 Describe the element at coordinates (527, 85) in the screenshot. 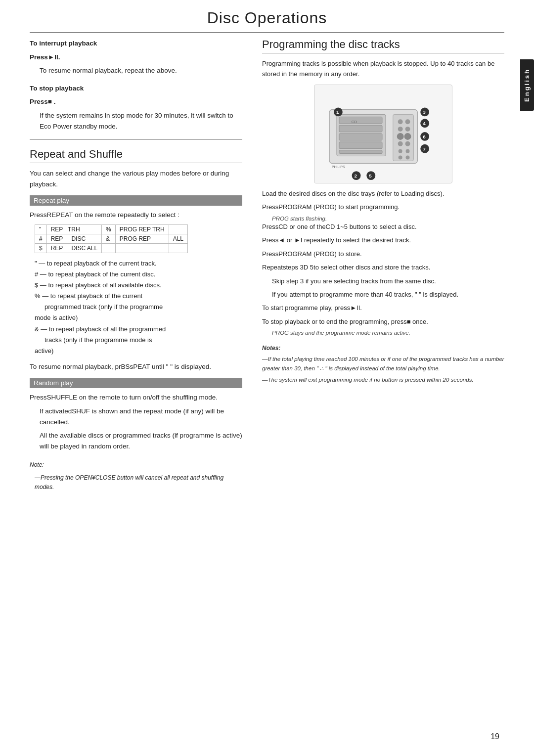

I see `english-tab: English` at that location.